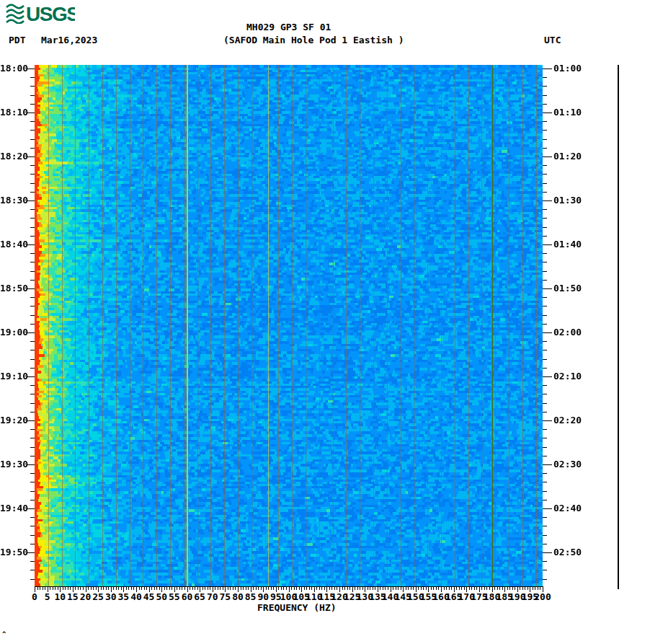 The image size is (650, 644). What do you see at coordinates (13, 552) in the screenshot?
I see `left-time-label: 19:50` at bounding box center [13, 552].